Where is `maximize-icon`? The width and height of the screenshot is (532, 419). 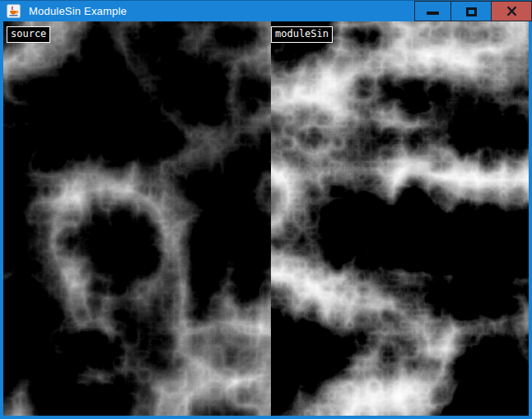 maximize-icon is located at coordinates (471, 12).